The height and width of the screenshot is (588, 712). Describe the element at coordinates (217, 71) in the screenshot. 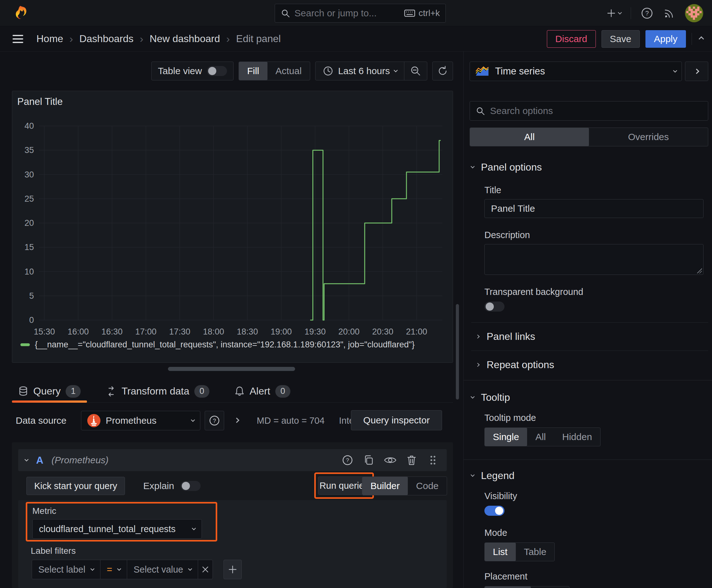

I see `table-view-toggle` at that location.